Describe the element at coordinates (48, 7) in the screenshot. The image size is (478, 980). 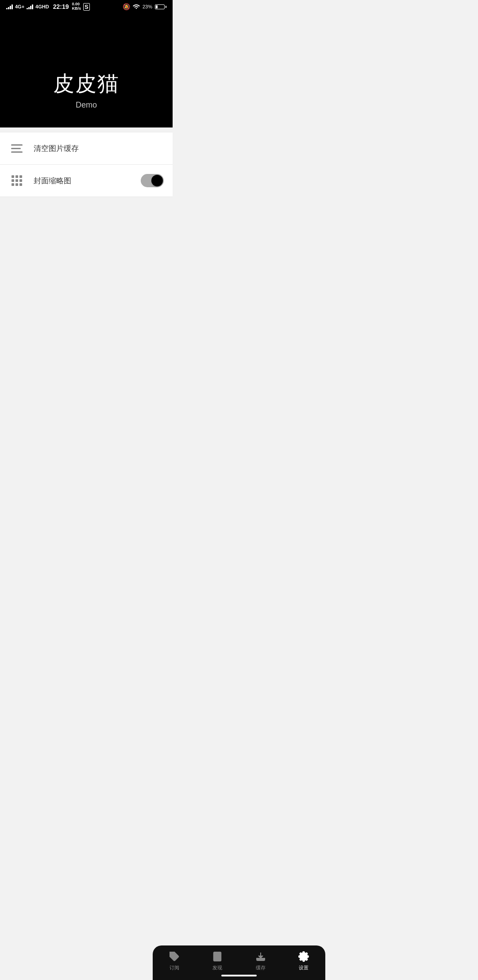
I see `status-left: 4G+ 4GHD 22:19 0.00 KB/s S` at that location.